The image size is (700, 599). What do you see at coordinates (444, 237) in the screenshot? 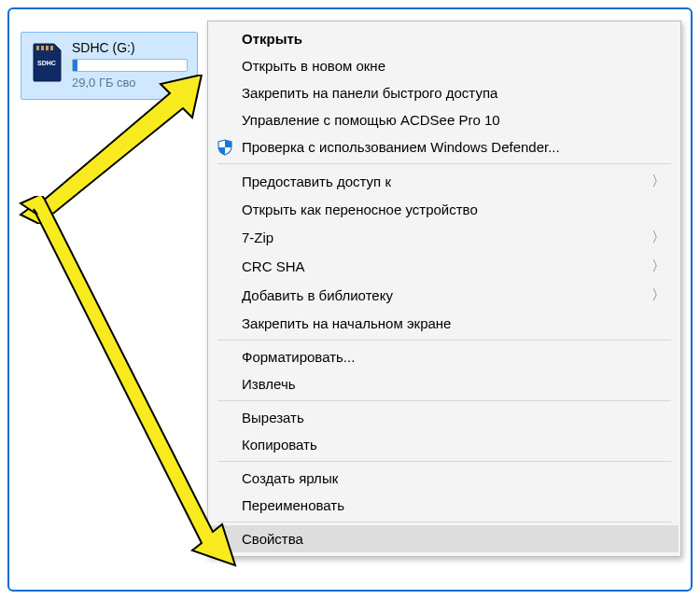
I see `menu-item: 7-Zip〉` at bounding box center [444, 237].